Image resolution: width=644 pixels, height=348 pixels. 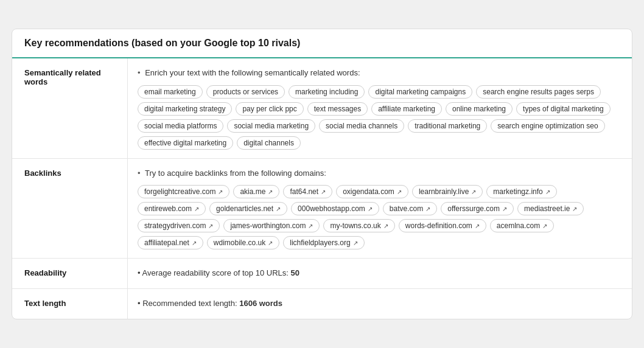 I want to click on card-title: Key recommendations (based on your Googl…, so click(x=162, y=43).